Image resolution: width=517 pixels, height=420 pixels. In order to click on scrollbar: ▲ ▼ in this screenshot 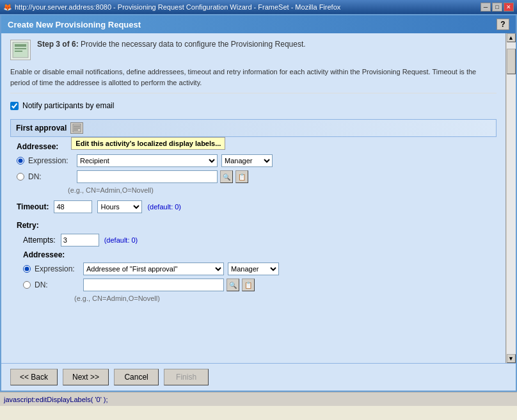, I will do `click(511, 198)`.